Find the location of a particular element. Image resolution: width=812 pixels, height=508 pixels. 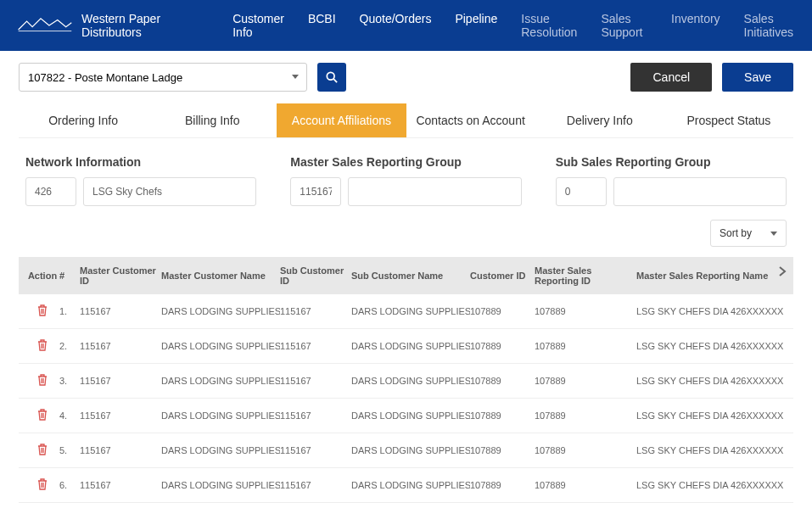

table-row: 5.115167DARS LODGING SUPPLIES E115167DAR… is located at coordinates (406, 451).